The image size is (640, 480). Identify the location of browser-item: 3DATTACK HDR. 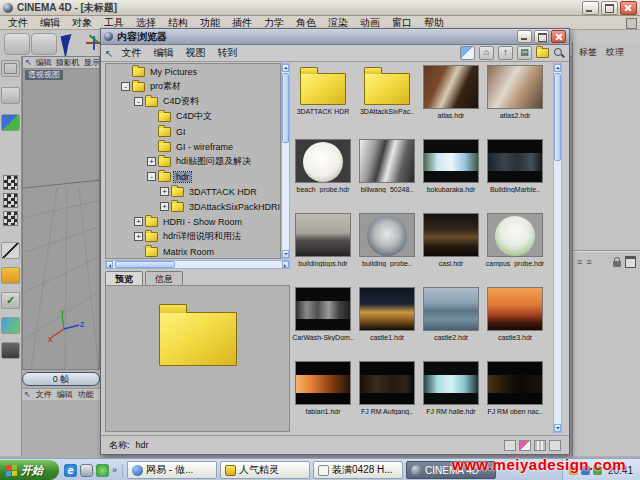
(323, 100).